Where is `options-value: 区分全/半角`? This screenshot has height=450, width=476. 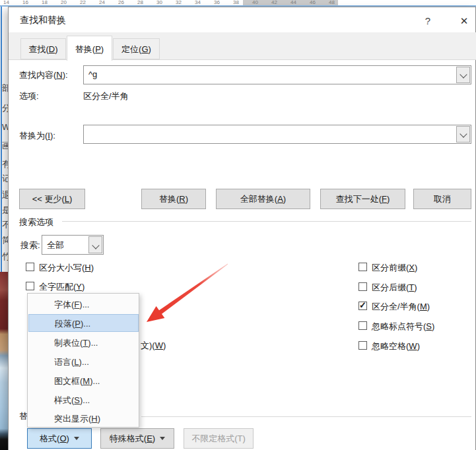 options-value: 区分全/半角 is located at coordinates (106, 96).